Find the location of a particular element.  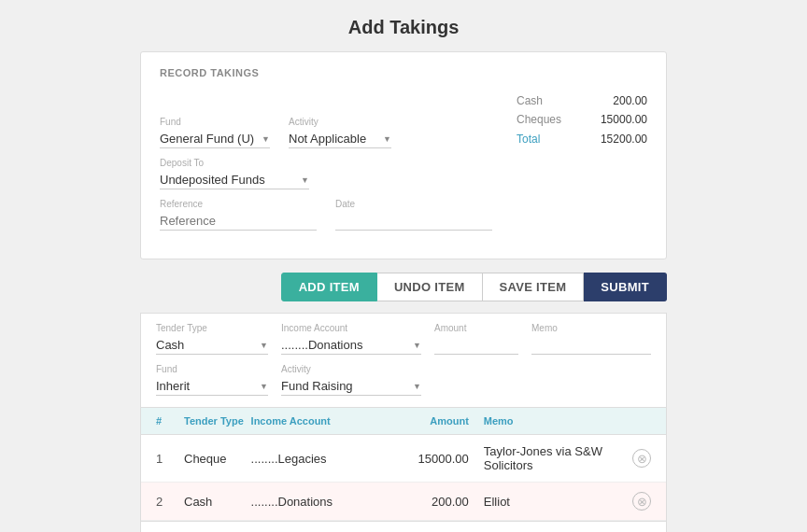

fund-select: General Fund (U) is located at coordinates (215, 139).